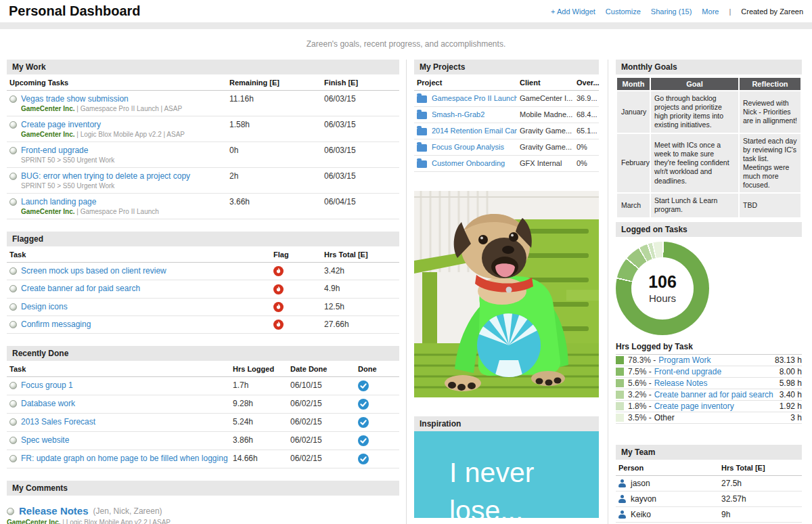  I want to click on goal-value: Meet with ICs once a week to make sure t…, so click(694, 164).